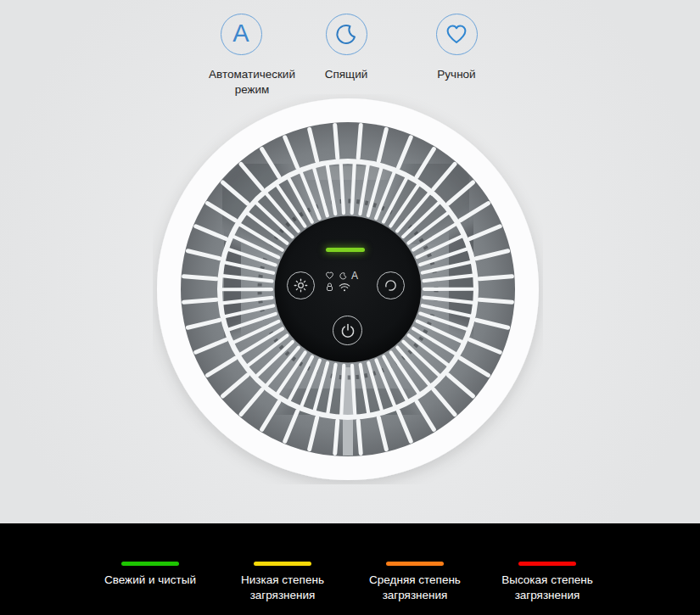 The image size is (700, 615). I want to click on legend-bar-green, so click(150, 563).